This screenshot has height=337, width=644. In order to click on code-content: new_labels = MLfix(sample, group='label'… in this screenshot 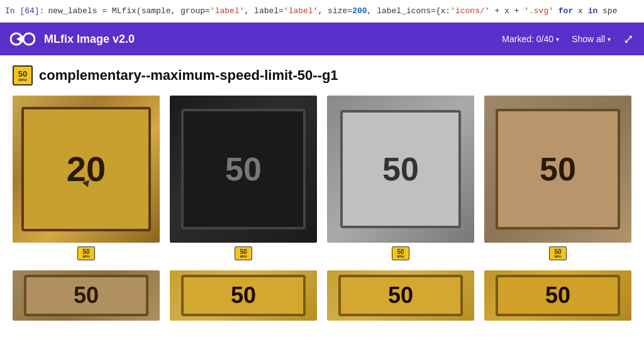, I will do `click(332, 11)`.